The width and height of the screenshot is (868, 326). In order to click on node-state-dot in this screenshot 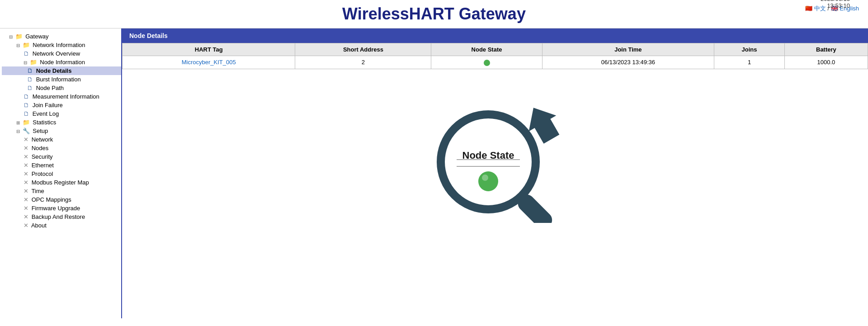, I will do `click(487, 63)`.